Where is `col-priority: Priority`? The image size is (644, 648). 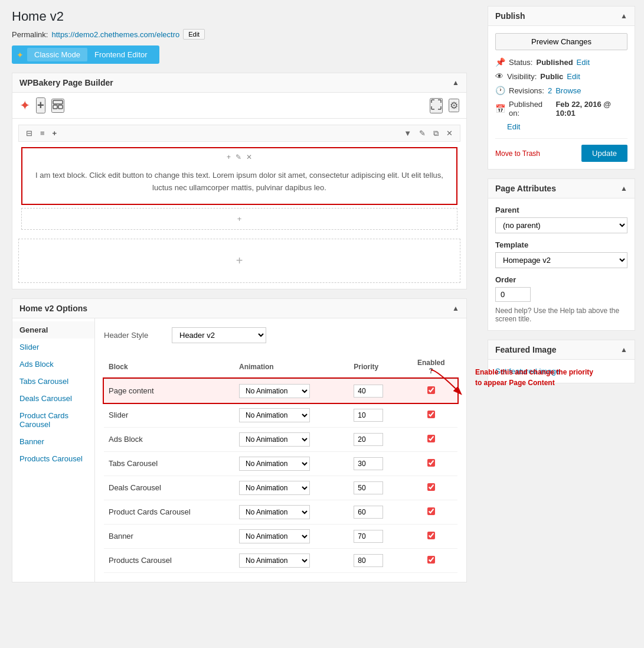 col-priority: Priority is located at coordinates (377, 367).